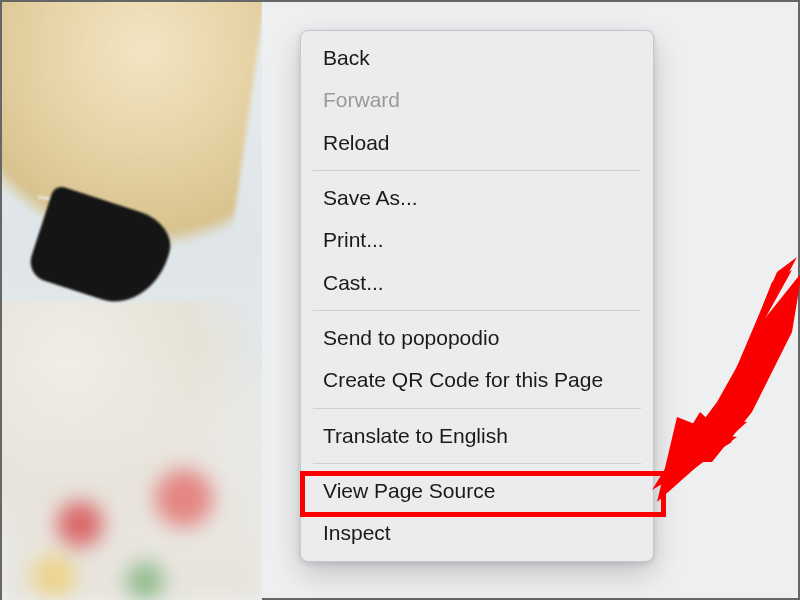  I want to click on menu-item-qr-code: Create QR Code for this Page, so click(477, 380).